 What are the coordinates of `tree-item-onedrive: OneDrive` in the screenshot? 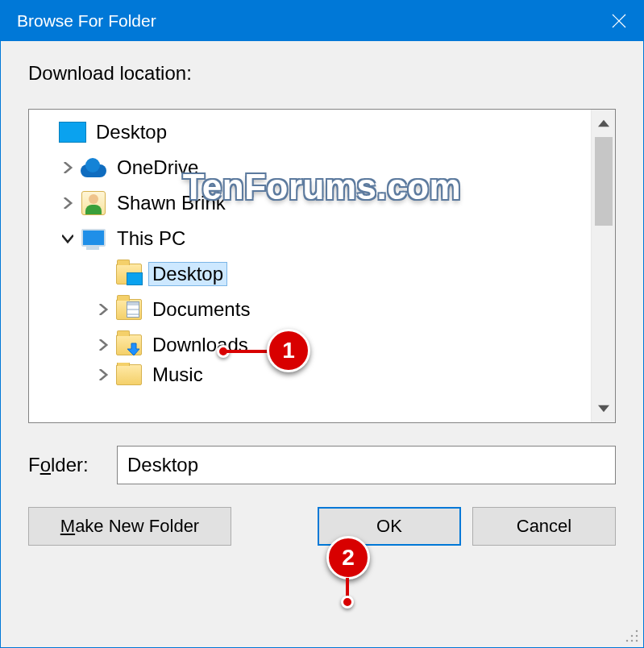 It's located at (310, 168).